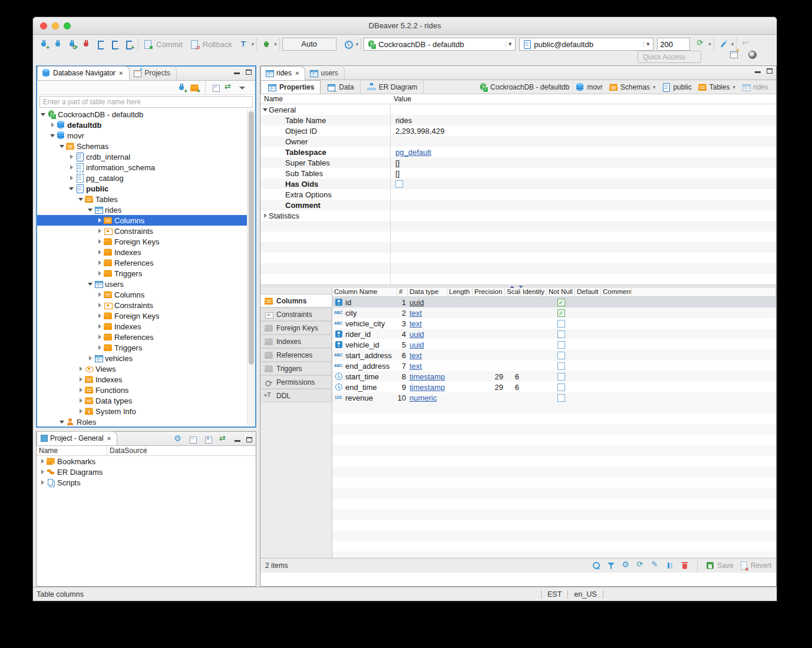 Image resolution: width=812 pixels, height=648 pixels. I want to click on new-connection-icon: +, so click(181, 88).